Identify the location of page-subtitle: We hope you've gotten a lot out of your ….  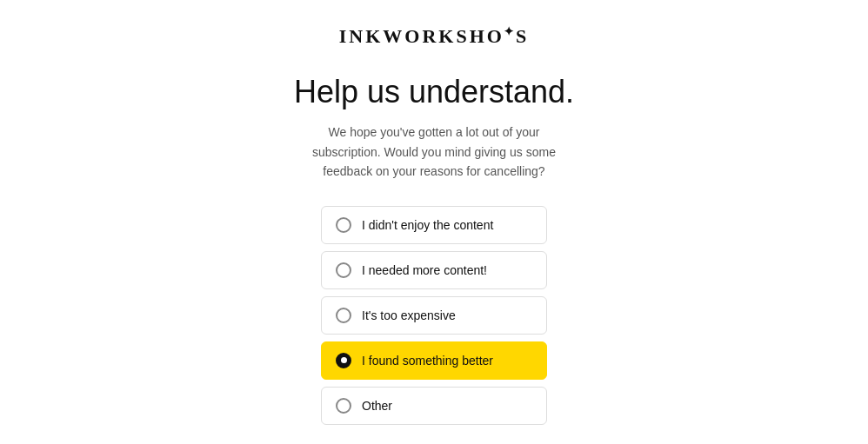
(434, 151).